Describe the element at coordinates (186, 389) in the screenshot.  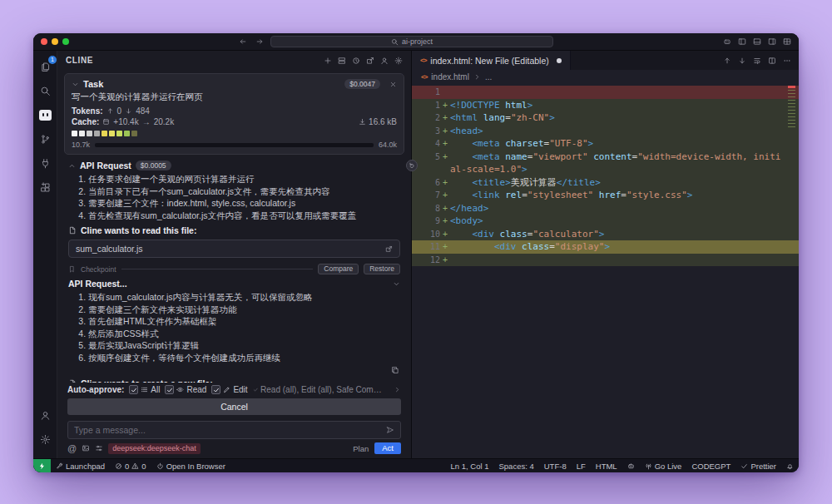
I see `auto-approve-read: Read` at that location.